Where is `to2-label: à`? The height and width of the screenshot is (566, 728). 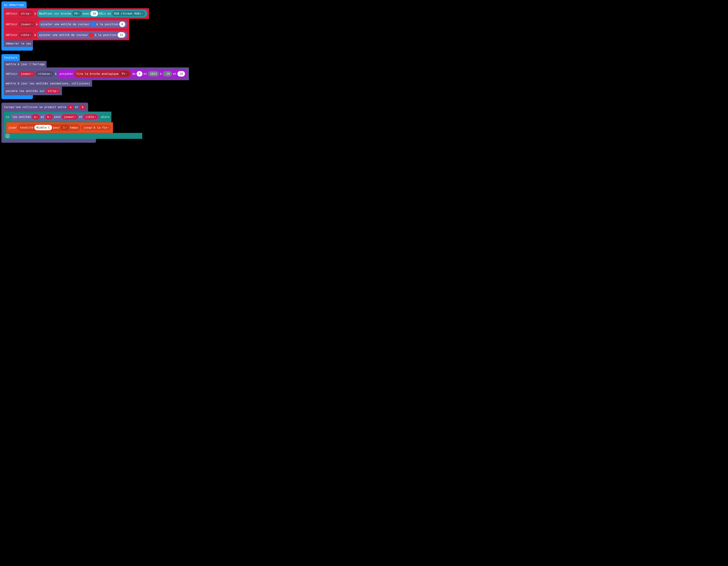
to2-label: à is located at coordinates (161, 74).